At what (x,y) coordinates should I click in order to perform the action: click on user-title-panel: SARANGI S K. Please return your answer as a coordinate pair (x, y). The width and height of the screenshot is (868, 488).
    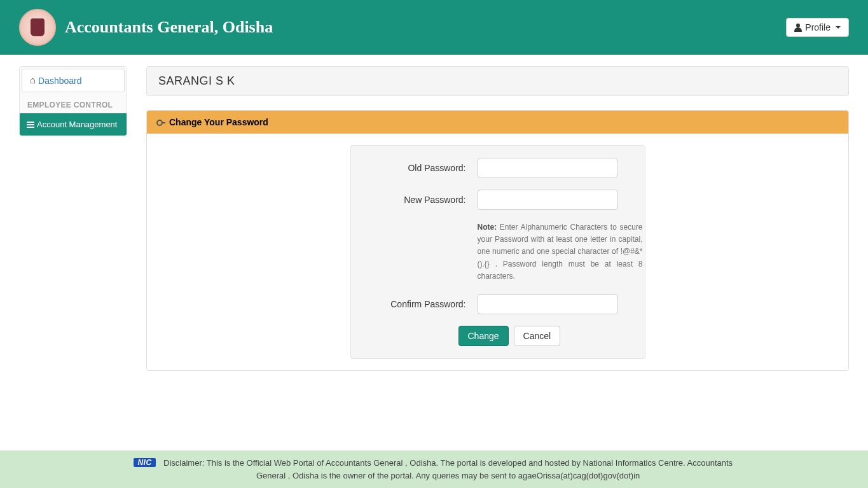
    Looking at the image, I should click on (497, 81).